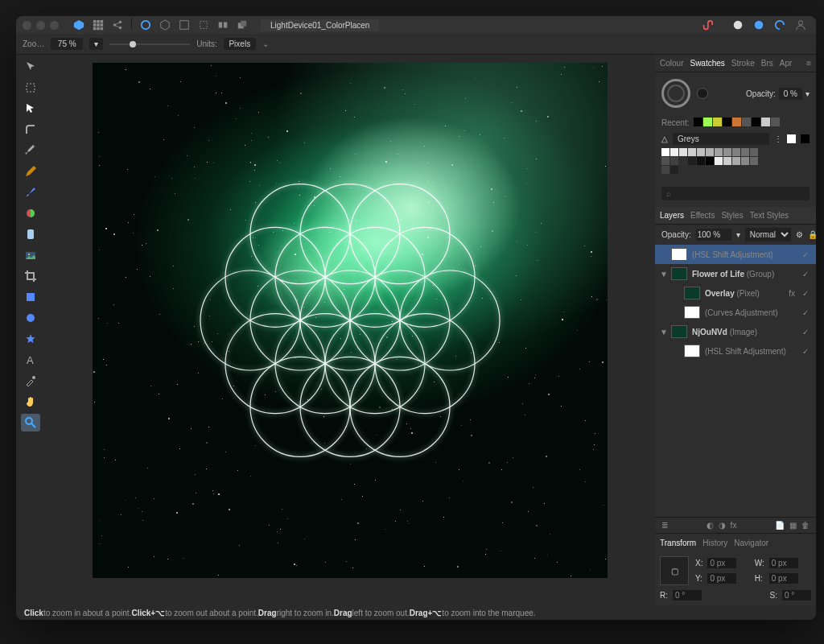 The height and width of the screenshot is (644, 824). Describe the element at coordinates (805, 138) in the screenshot. I see `swatch-black` at that location.